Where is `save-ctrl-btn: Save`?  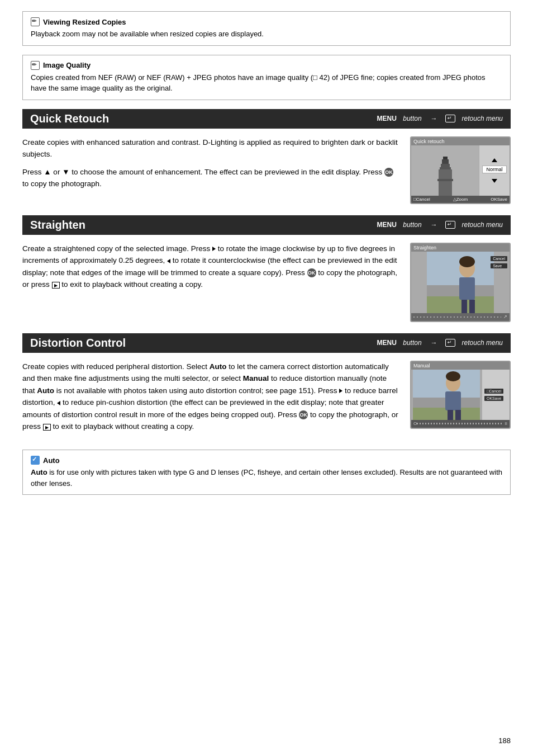
save-ctrl-btn: Save is located at coordinates (499, 266).